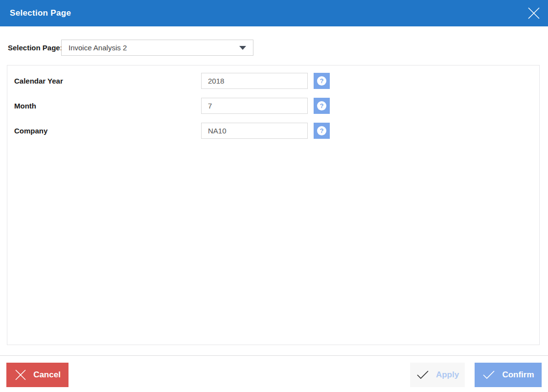 Image resolution: width=548 pixels, height=392 pixels. Describe the element at coordinates (37, 375) in the screenshot. I see `cancel-button: Cancel` at that location.